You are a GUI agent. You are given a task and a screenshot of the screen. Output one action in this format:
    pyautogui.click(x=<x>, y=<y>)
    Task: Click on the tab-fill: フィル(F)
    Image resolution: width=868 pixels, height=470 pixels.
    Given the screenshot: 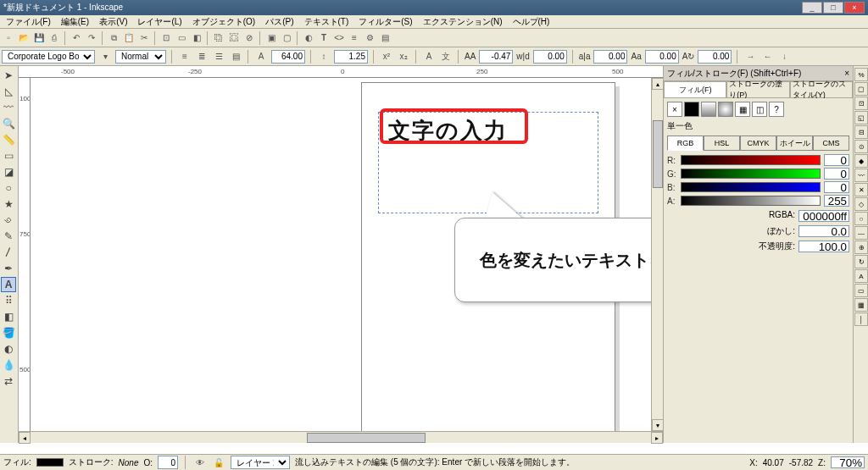 What is the action you would take?
    pyautogui.click(x=695, y=90)
    